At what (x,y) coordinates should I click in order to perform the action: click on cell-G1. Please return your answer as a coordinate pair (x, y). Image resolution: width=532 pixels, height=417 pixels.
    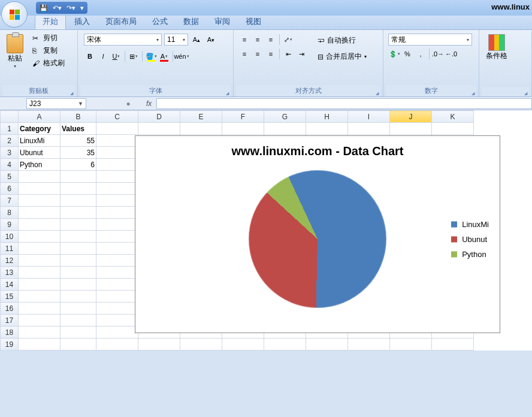
    Looking at the image, I should click on (285, 129).